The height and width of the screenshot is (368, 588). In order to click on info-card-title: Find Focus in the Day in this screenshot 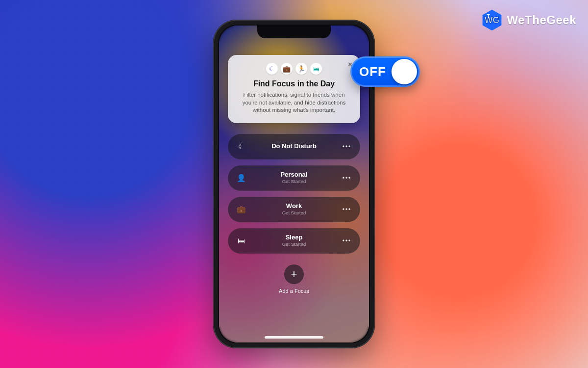, I will do `click(294, 84)`.